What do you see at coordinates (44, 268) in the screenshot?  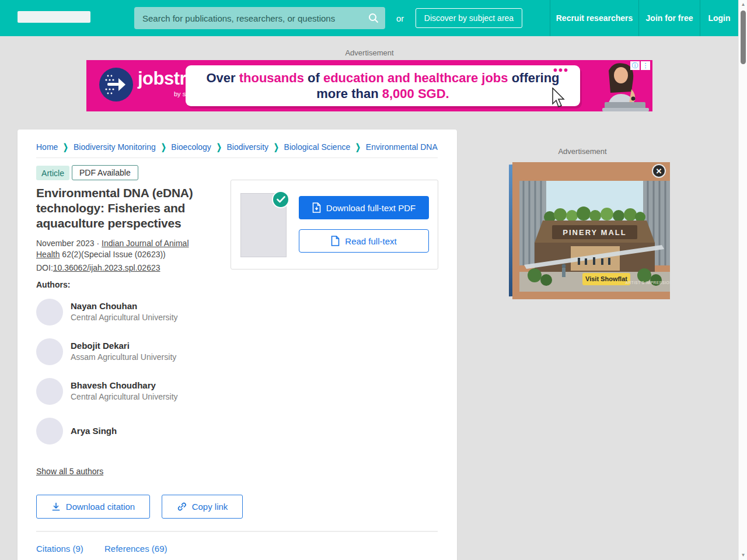 I see `doi-label: DOI:` at bounding box center [44, 268].